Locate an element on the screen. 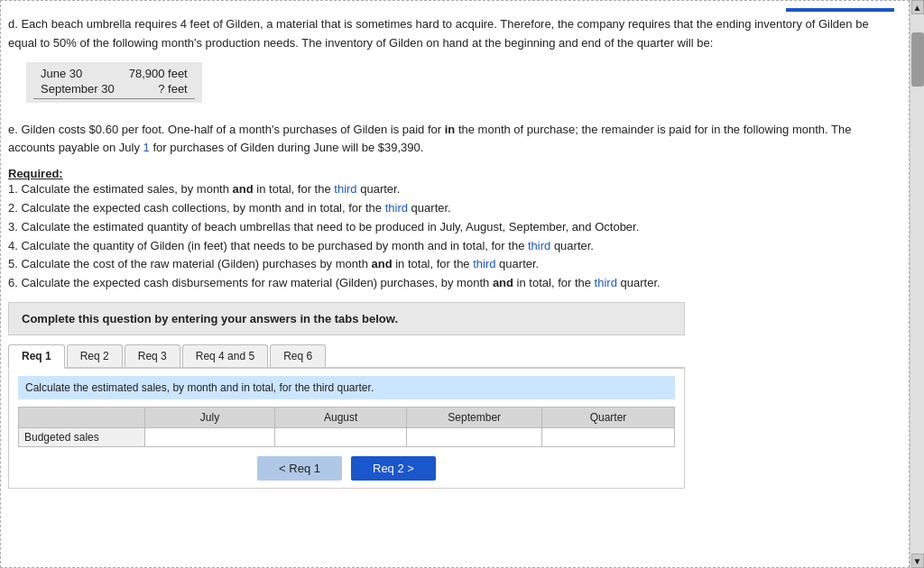 This screenshot has width=924, height=568. inventory-table: June 30 78,900 feet September 30 ? feet is located at coordinates (114, 83).